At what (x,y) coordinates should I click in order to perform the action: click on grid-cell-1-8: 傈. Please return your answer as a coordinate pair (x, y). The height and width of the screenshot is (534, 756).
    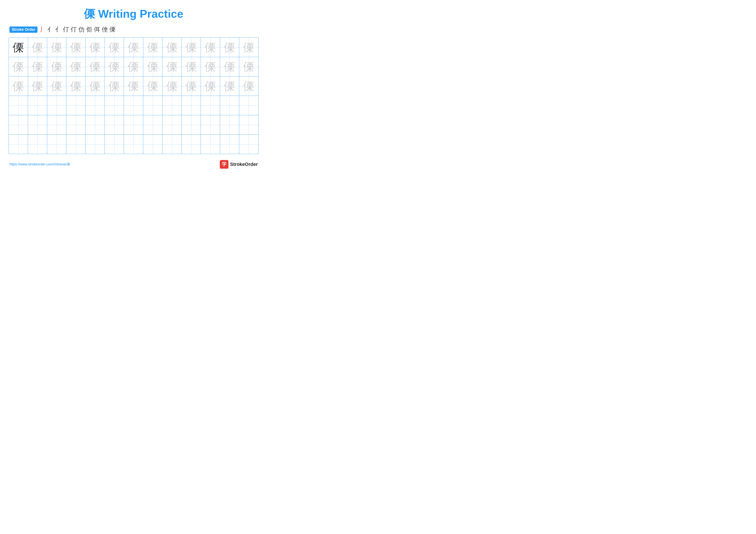
    Looking at the image, I should click on (153, 47).